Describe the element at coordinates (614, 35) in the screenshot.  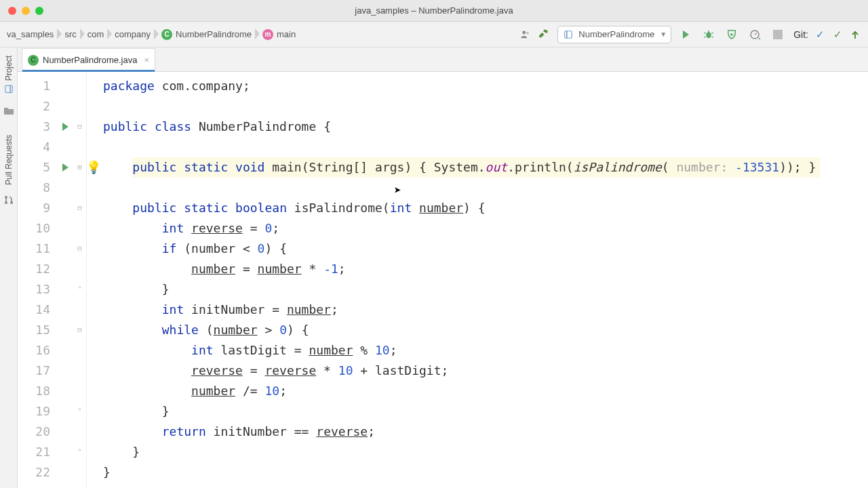
I see `run-configuration-selector: NumberPalindrome ▼` at that location.